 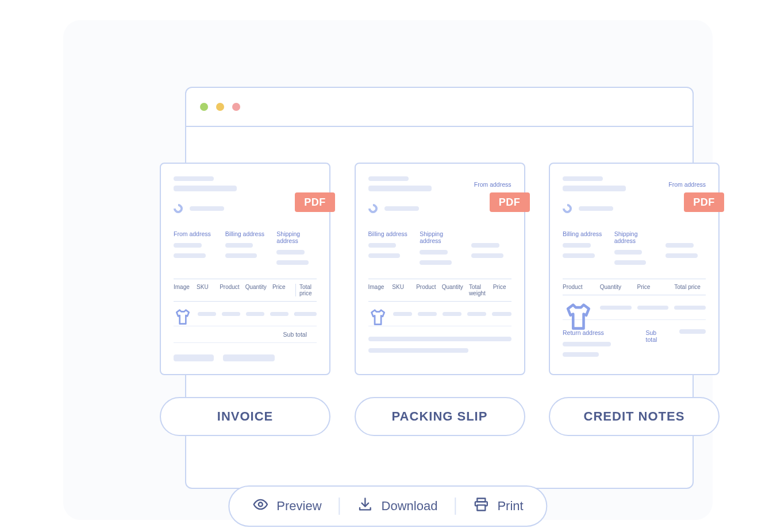 What do you see at coordinates (387, 506) in the screenshot?
I see `action-bar: Preview Download Print` at bounding box center [387, 506].